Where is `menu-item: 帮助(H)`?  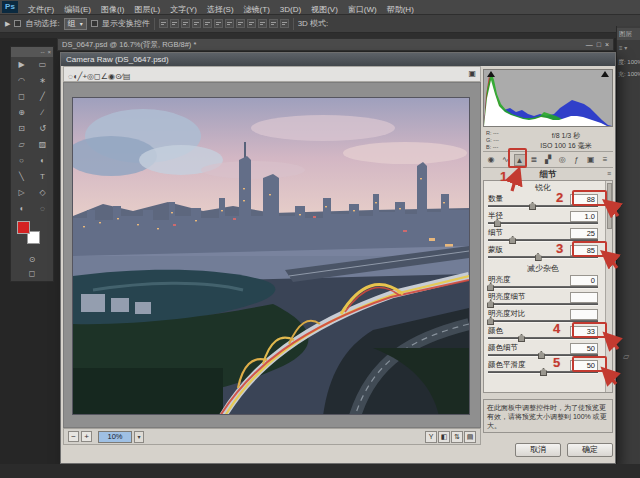 menu-item: 帮助(H) is located at coordinates (400, 10).